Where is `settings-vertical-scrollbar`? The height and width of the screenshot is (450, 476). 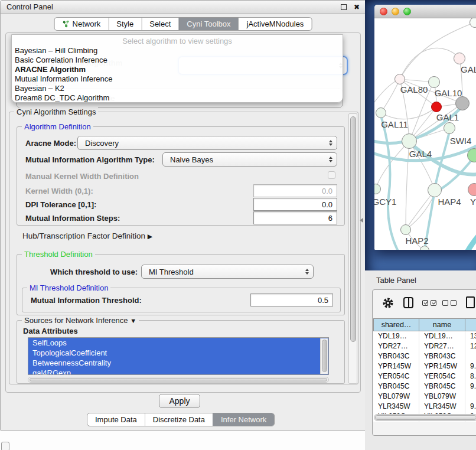 settings-vertical-scrollbar is located at coordinates (353, 249).